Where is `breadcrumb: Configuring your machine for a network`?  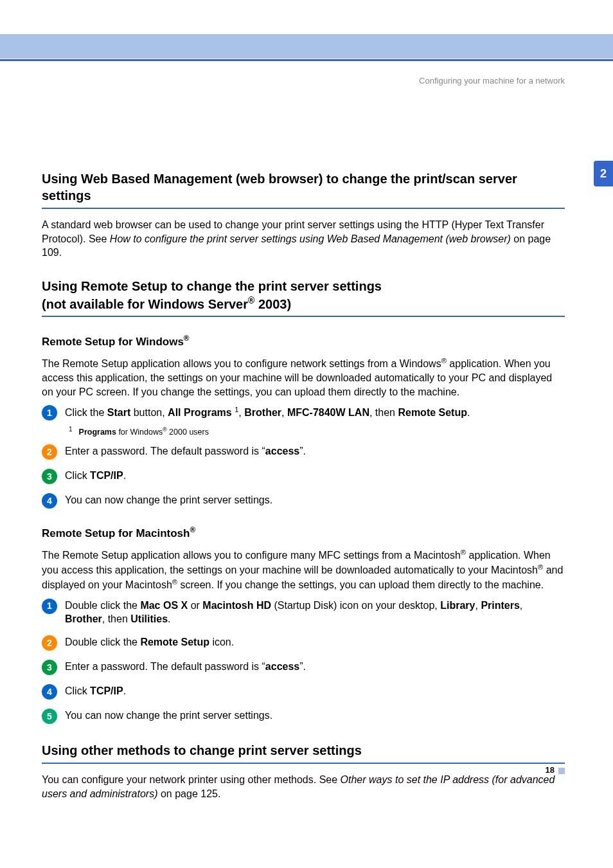 breadcrumb: Configuring your machine for a network is located at coordinates (492, 81).